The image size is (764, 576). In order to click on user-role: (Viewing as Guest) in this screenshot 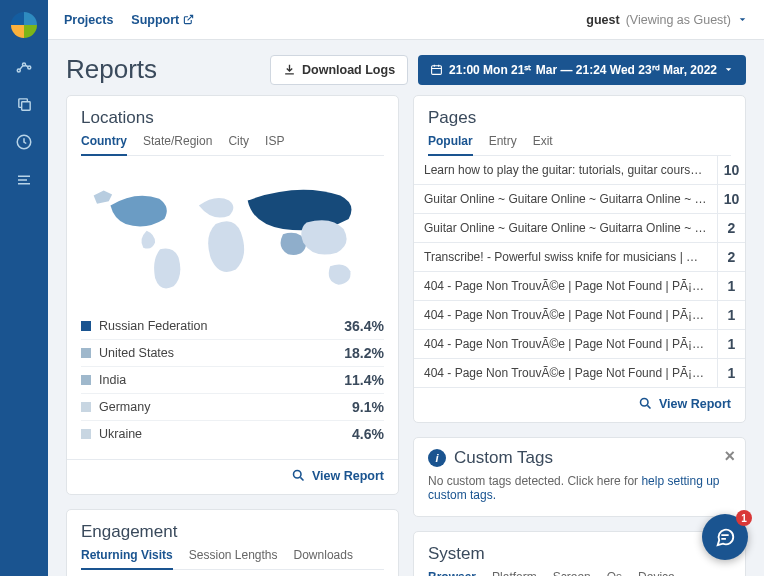, I will do `click(678, 20)`.